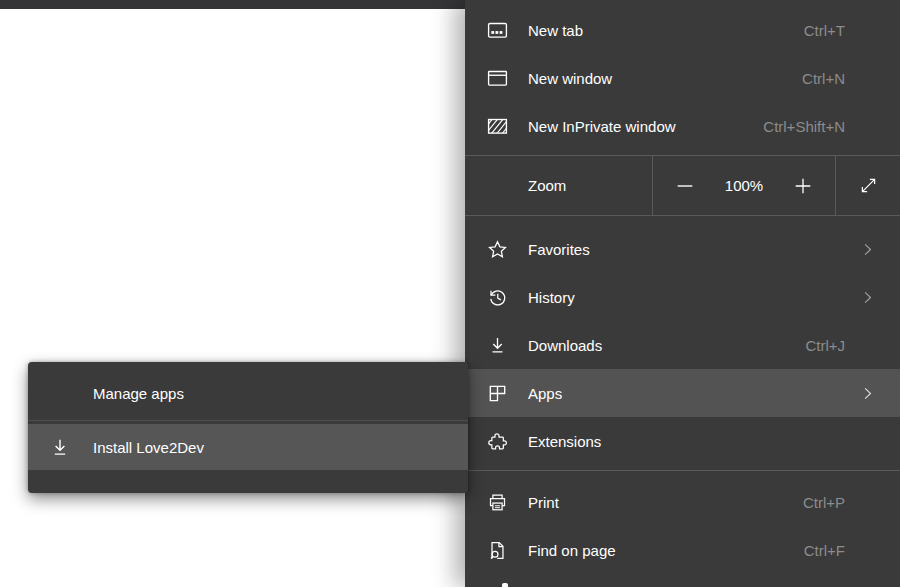 The width and height of the screenshot is (900, 587). What do you see at coordinates (825, 346) in the screenshot?
I see `shortcut-label: Ctrl+J` at bounding box center [825, 346].